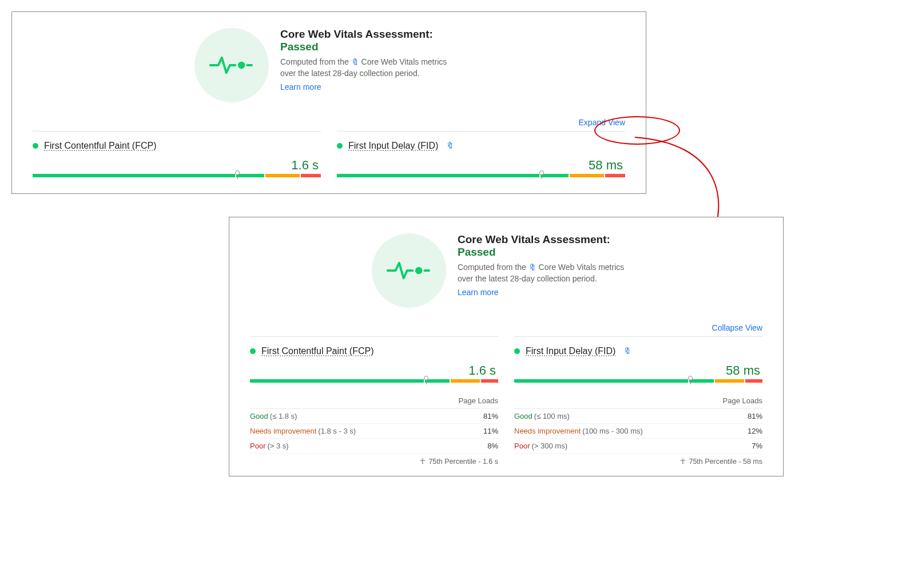  Describe the element at coordinates (374, 416) in the screenshot. I see `dist-row-good: Good(≤ 1.8 s) 81%` at that location.